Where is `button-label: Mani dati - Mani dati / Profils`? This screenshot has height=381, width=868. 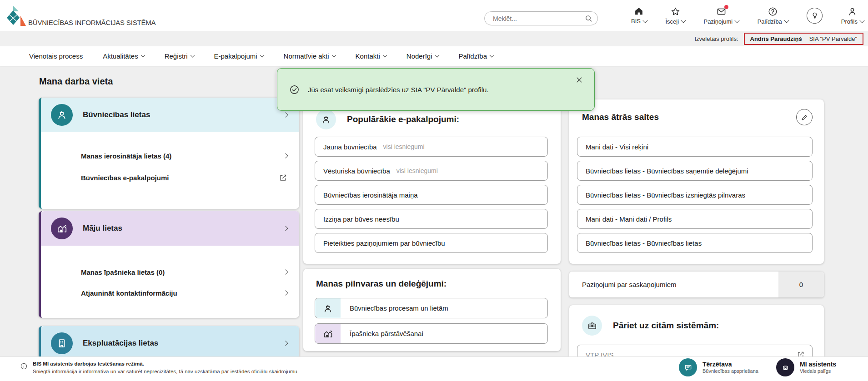
button-label: Mani dati - Mani dati / Profils is located at coordinates (628, 219).